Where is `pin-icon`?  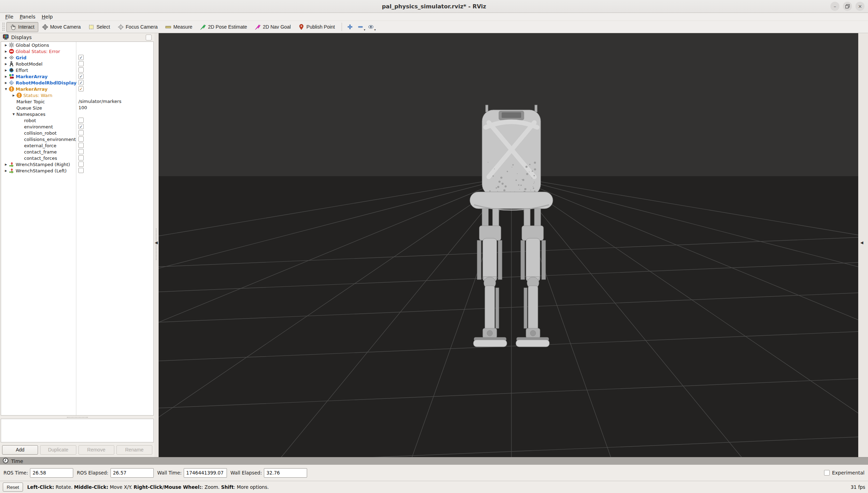
pin-icon is located at coordinates (301, 27).